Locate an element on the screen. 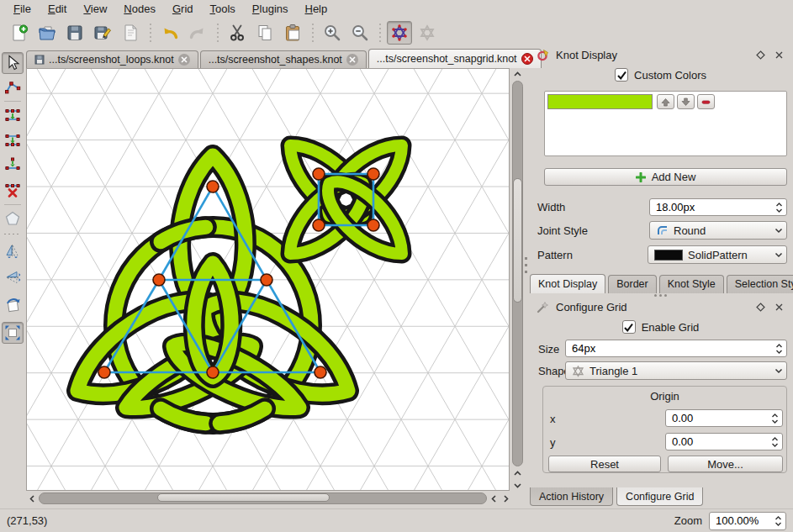 Image resolution: width=793 pixels, height=532 pixels. vertical-scrollbar-track is located at coordinates (518, 274).